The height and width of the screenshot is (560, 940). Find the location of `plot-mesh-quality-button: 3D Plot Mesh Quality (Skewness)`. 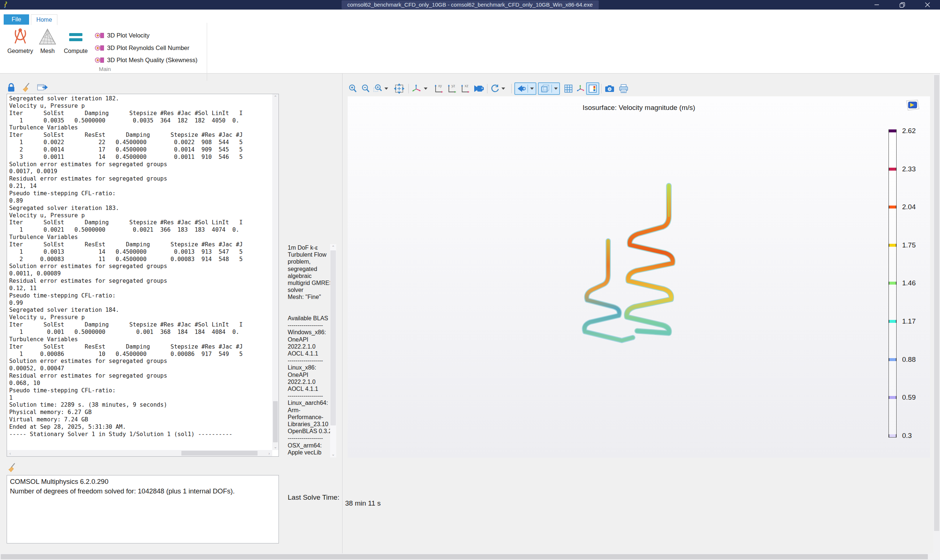

plot-mesh-quality-button: 3D Plot Mesh Quality (Skewness) is located at coordinates (146, 60).